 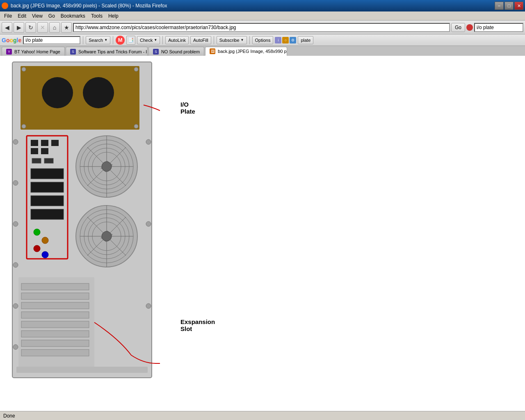 I want to click on img-favicon: 🖼, so click(x=212, y=51).